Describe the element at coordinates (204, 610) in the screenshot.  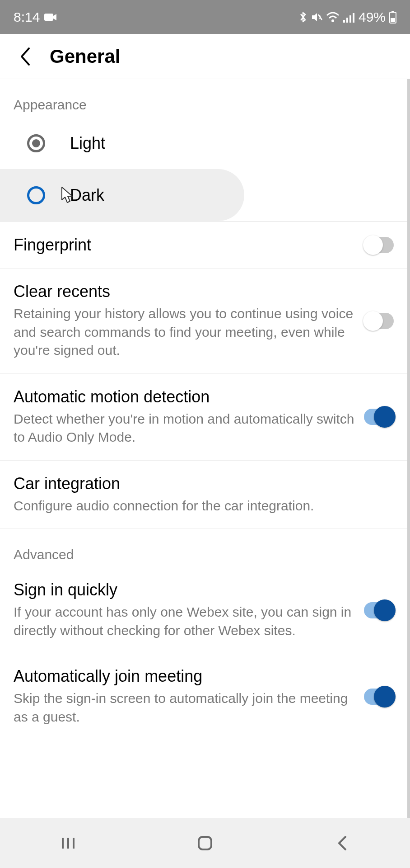
I see `sign-in-quickly-row: Sign in quickly If your account has only…` at that location.